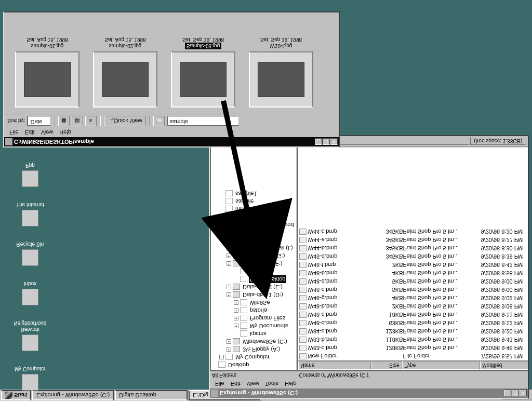  Describe the element at coordinates (413, 282) in the screenshot. I see `file-row: W48-d.bmp5KBPaint Shop Pro 5 Im...9/20/9…` at that location.